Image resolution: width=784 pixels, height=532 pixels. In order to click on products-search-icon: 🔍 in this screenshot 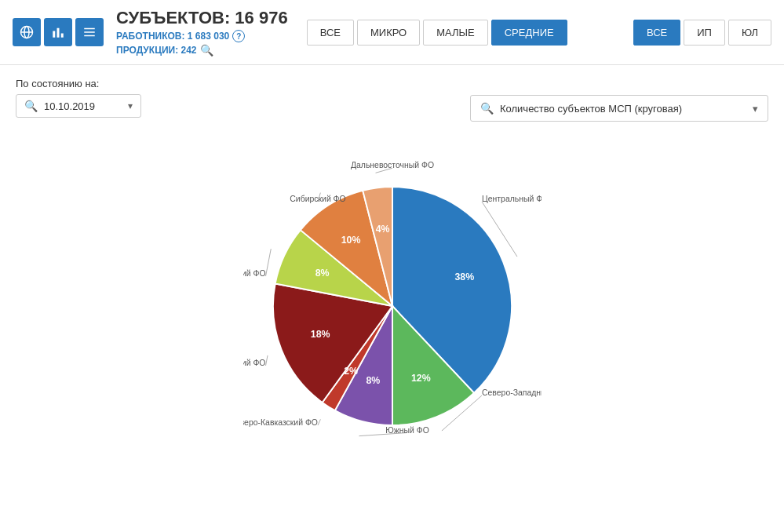, I will do `click(207, 50)`.